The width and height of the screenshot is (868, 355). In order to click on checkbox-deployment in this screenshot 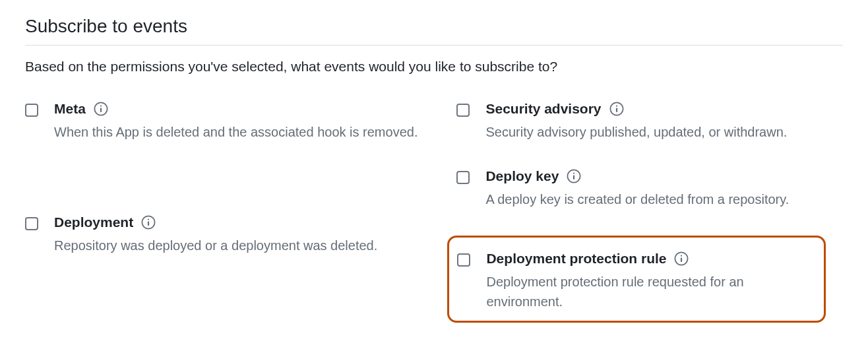, I will do `click(32, 224)`.